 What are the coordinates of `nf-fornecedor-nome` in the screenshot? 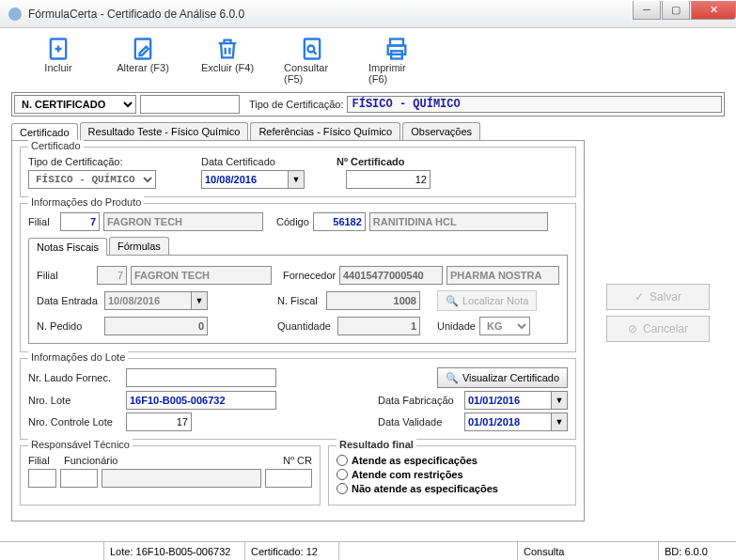 It's located at (503, 275).